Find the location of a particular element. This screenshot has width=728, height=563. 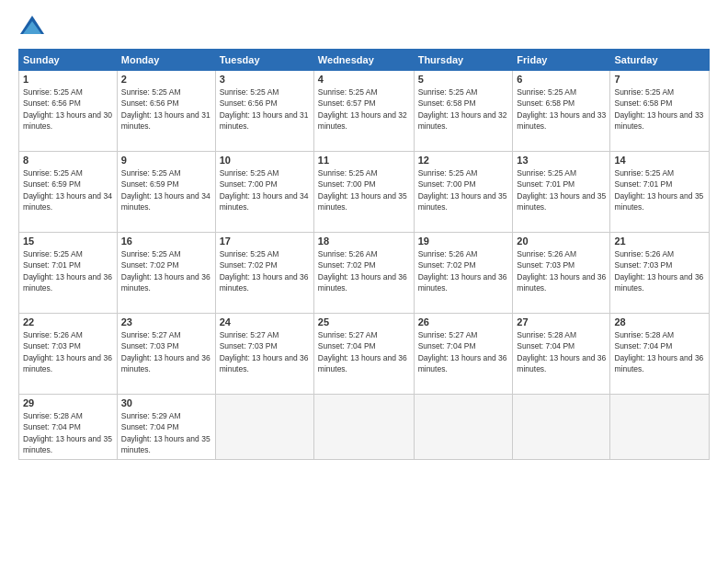

logo is located at coordinates (34, 28).